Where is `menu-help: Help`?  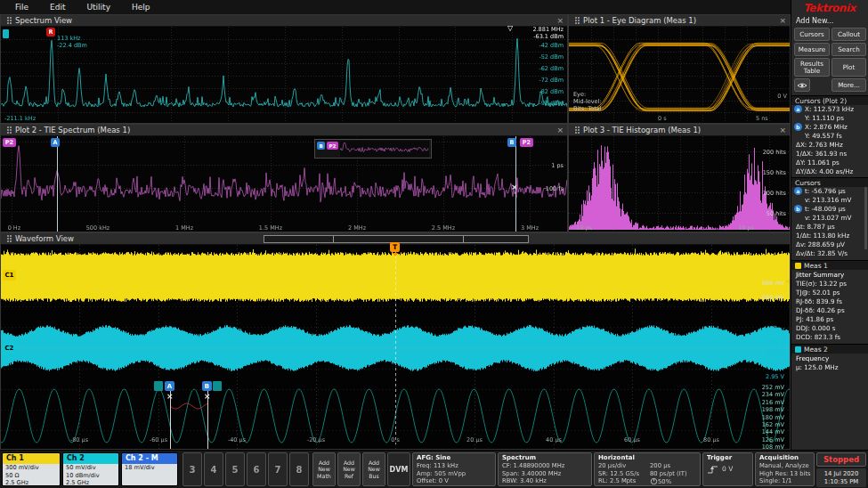 menu-help: Help is located at coordinates (141, 7).